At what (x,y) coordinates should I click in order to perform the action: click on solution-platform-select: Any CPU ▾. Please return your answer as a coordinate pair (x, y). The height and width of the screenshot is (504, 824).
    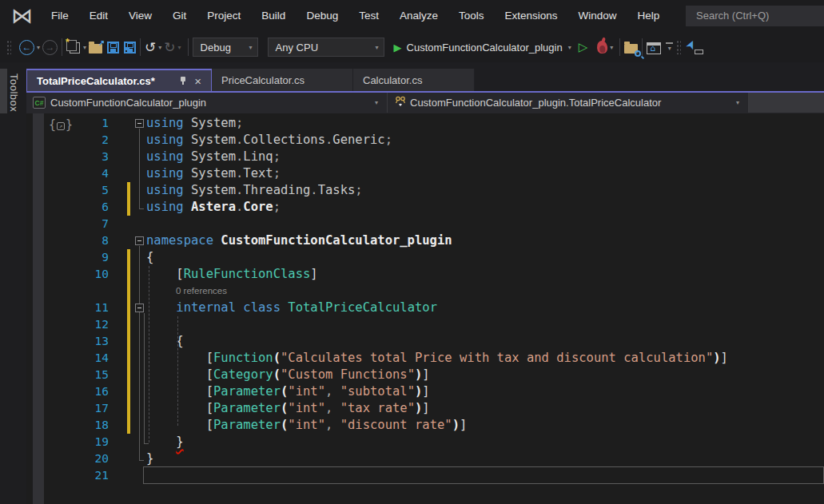
    Looking at the image, I should click on (326, 47).